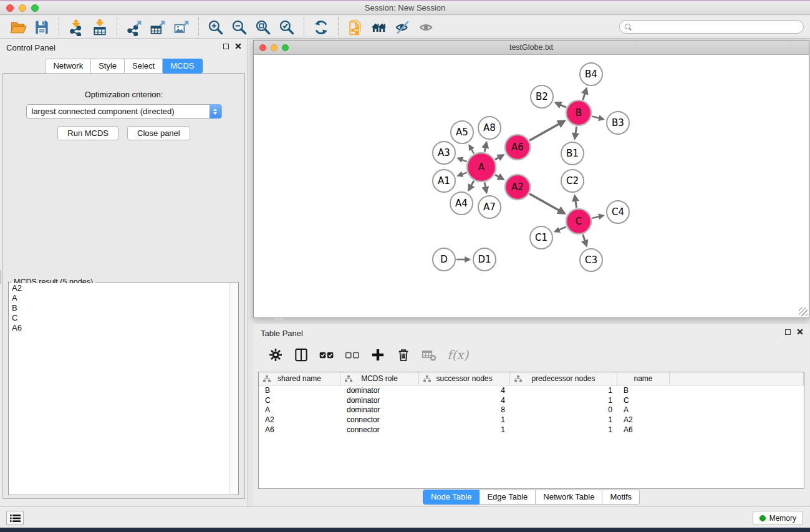  I want to click on float-panel-icon, so click(226, 46).